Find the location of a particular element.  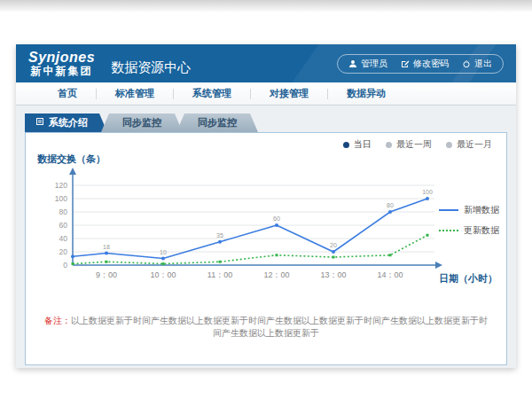

legend-label: 更新数据 is located at coordinates (481, 231).